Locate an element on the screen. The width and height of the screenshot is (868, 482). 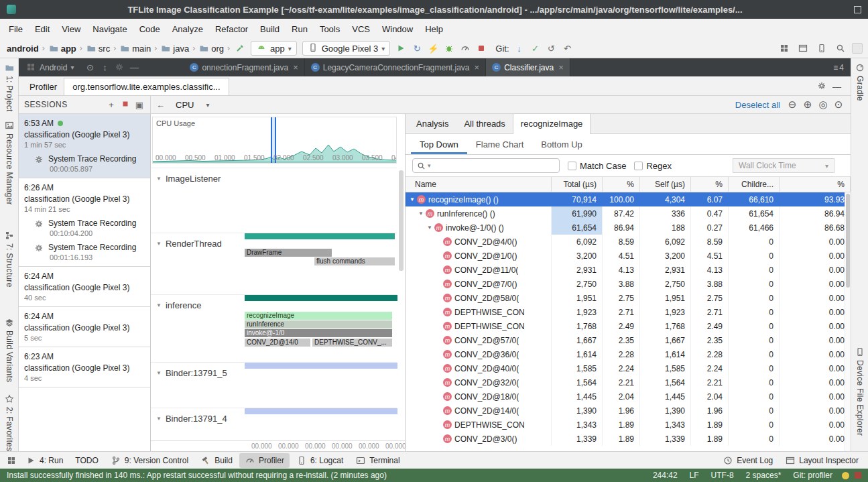
regex-checkbox: Regex is located at coordinates (653, 166).